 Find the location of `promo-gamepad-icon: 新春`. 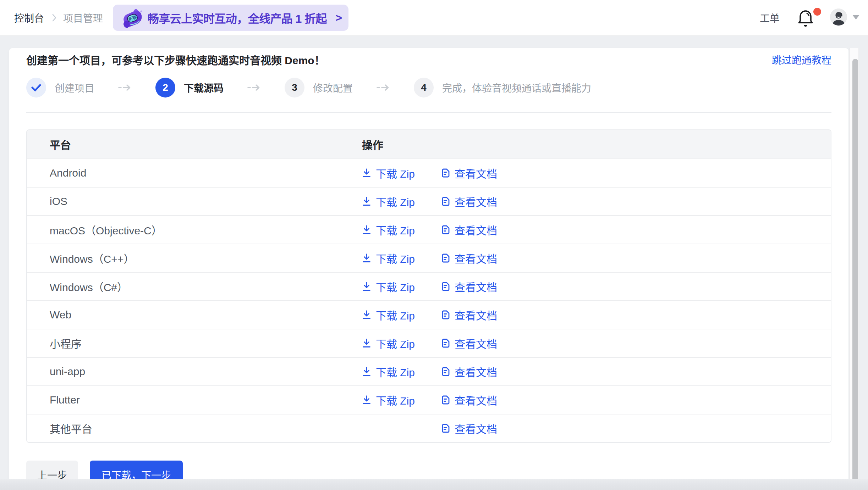

promo-gamepad-icon: 新春 is located at coordinates (132, 18).